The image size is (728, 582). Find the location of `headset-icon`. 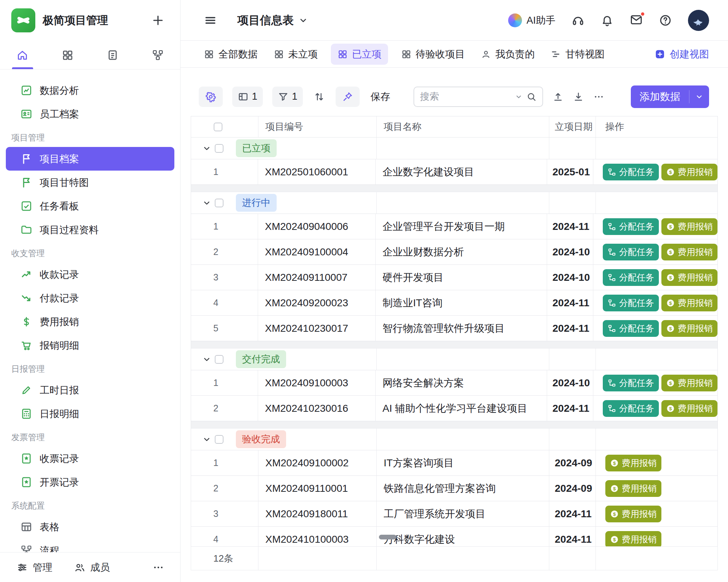

headset-icon is located at coordinates (578, 20).